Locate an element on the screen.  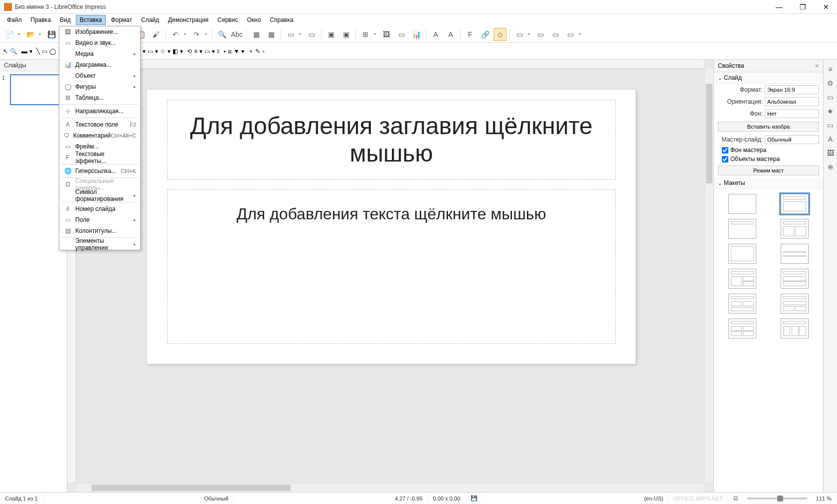
master-background-checkbox is located at coordinates (725, 151).